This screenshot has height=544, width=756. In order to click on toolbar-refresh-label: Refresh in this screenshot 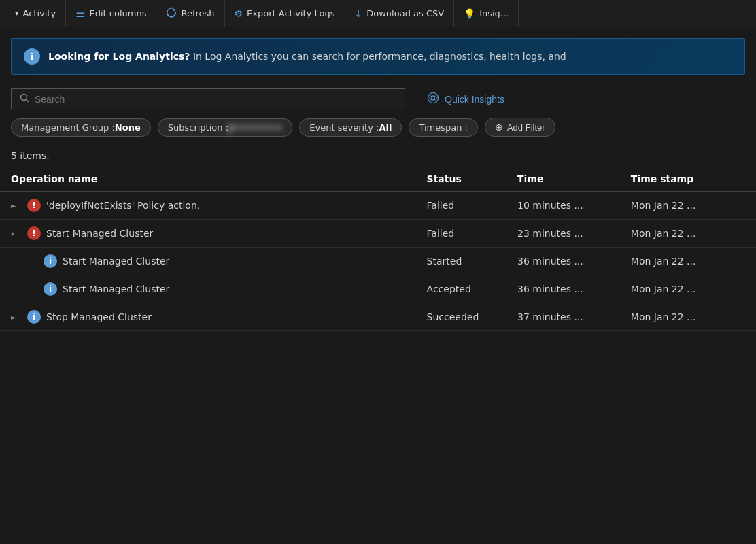, I will do `click(197, 14)`.